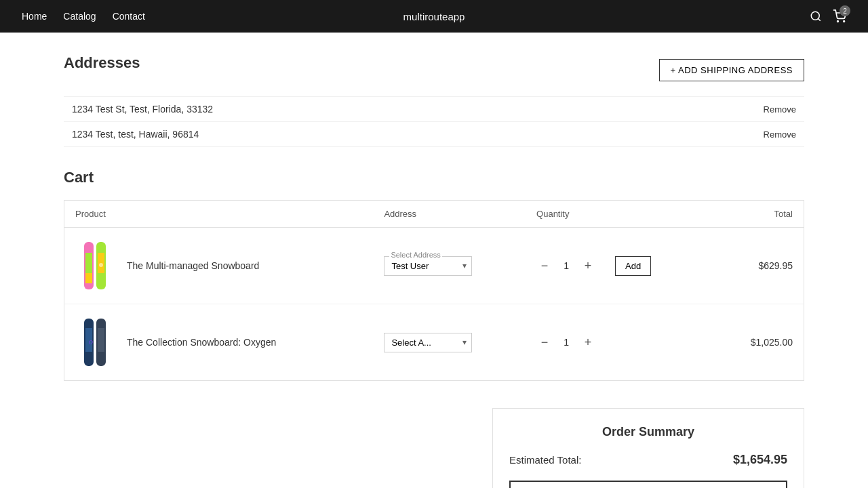  Describe the element at coordinates (434, 178) in the screenshot. I see `cart-title: Cart` at that location.